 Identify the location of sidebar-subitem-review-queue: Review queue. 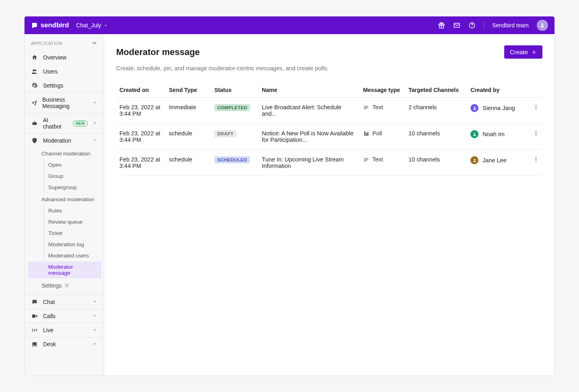
(73, 222).